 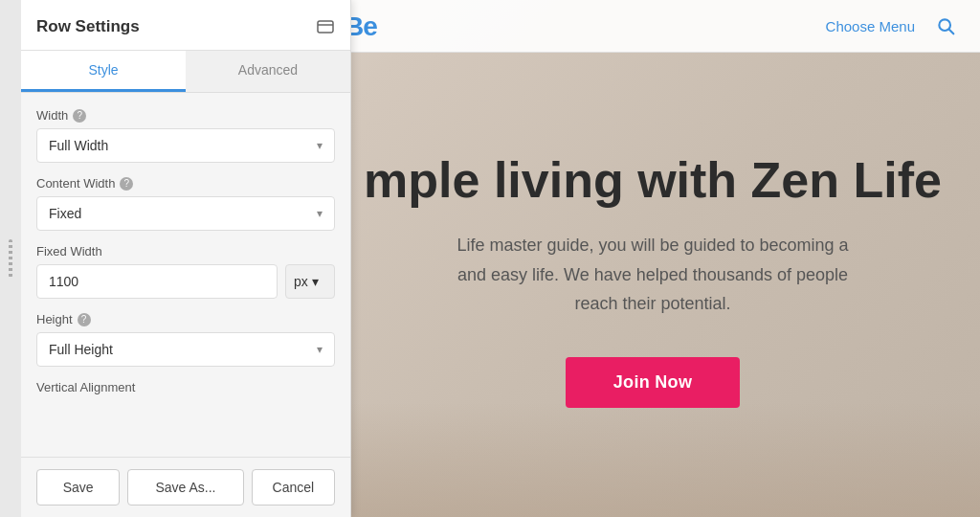 I want to click on content-width-chevron-icon: ▾, so click(x=320, y=214).